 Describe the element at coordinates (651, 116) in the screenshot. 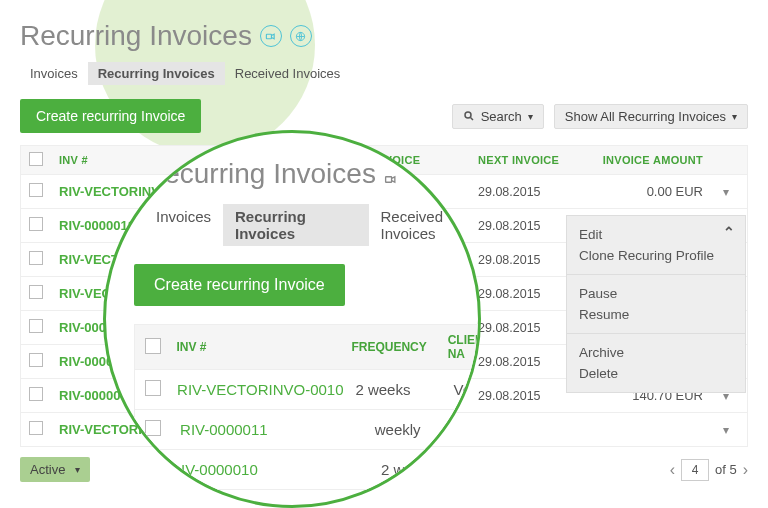

I see `show-all-button: Show All Recurring Invoices ▾` at that location.